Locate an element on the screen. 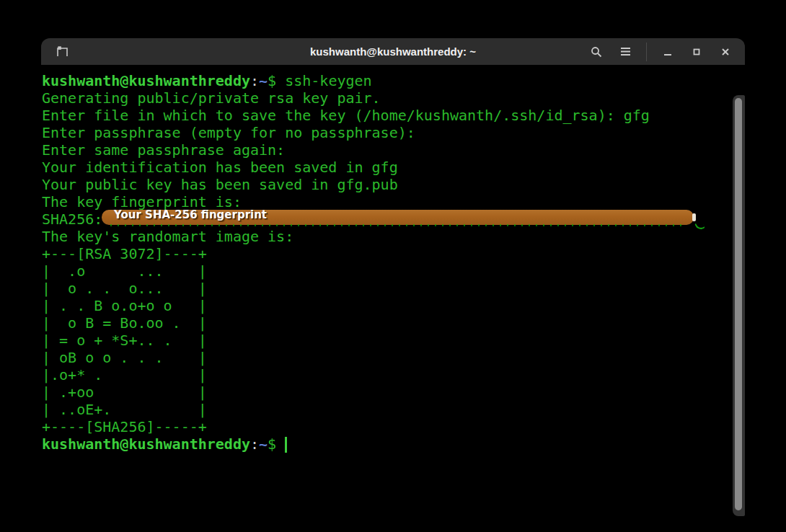  search-icon is located at coordinates (596, 52).